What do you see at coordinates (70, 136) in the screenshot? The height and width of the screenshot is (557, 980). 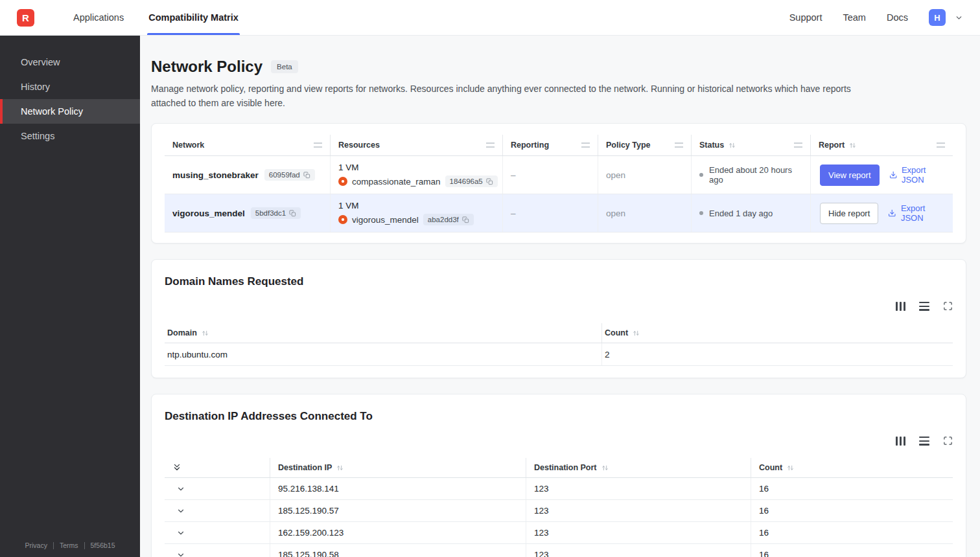 I see `sidebar-item-settings: Settings` at bounding box center [70, 136].